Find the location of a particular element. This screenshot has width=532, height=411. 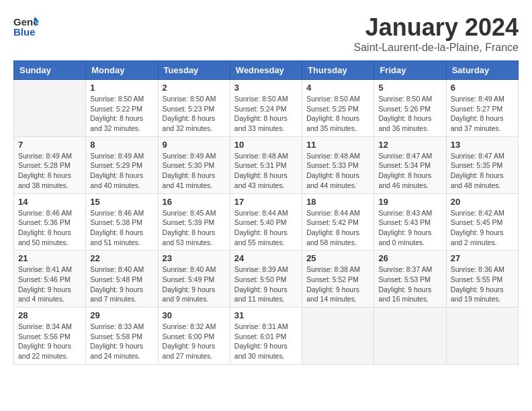

day-info: Sunrise: 8:50 AM Sunset: 5:24 PM Dayligh… is located at coordinates (266, 114).